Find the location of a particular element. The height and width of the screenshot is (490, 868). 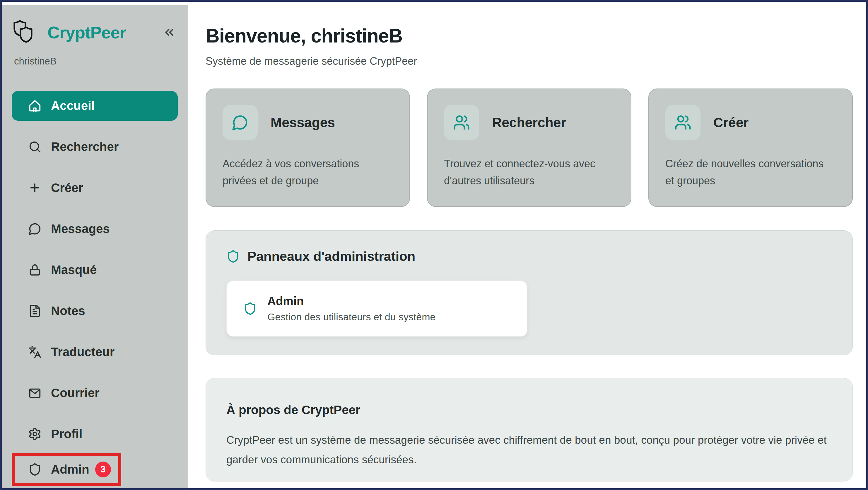

sidebar-item-label: Notes is located at coordinates (68, 311).